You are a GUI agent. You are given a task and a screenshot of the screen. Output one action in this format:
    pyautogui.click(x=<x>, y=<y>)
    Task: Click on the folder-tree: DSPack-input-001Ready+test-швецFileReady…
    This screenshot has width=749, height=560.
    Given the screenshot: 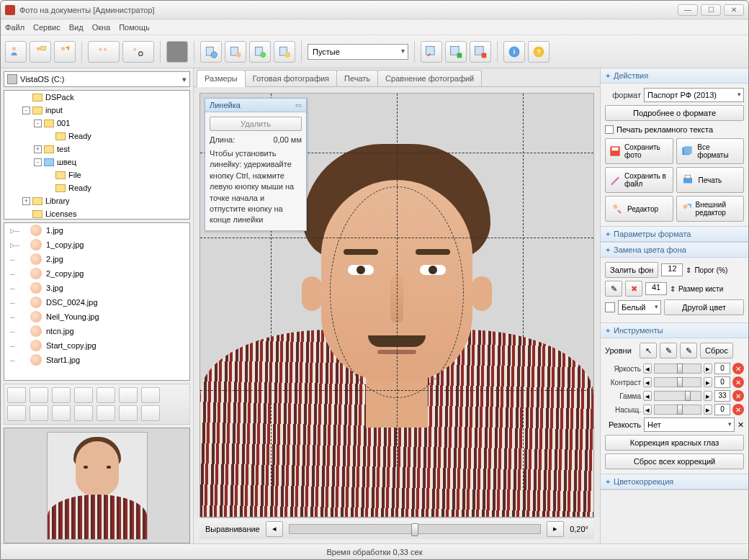 What is the action you would take?
    pyautogui.click(x=97, y=155)
    